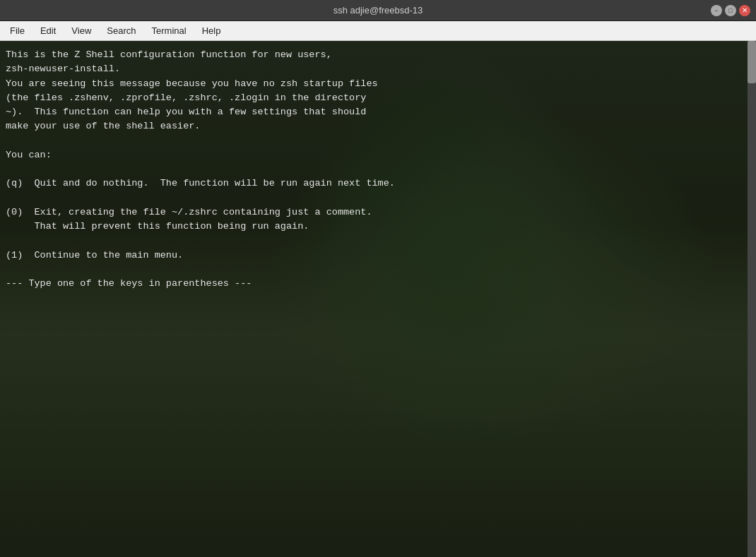 The height and width of the screenshot is (557, 756). What do you see at coordinates (17, 31) in the screenshot?
I see `menu-file: File` at bounding box center [17, 31].